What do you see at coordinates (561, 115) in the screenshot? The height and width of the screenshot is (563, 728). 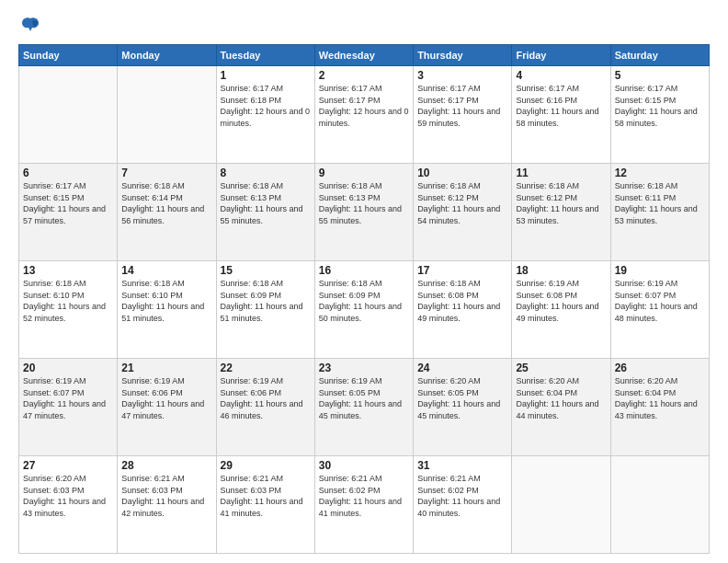 I see `table-row: 4Sunrise: 6:17 AMSunset: 6:16 PMDaylight…` at bounding box center [561, 115].